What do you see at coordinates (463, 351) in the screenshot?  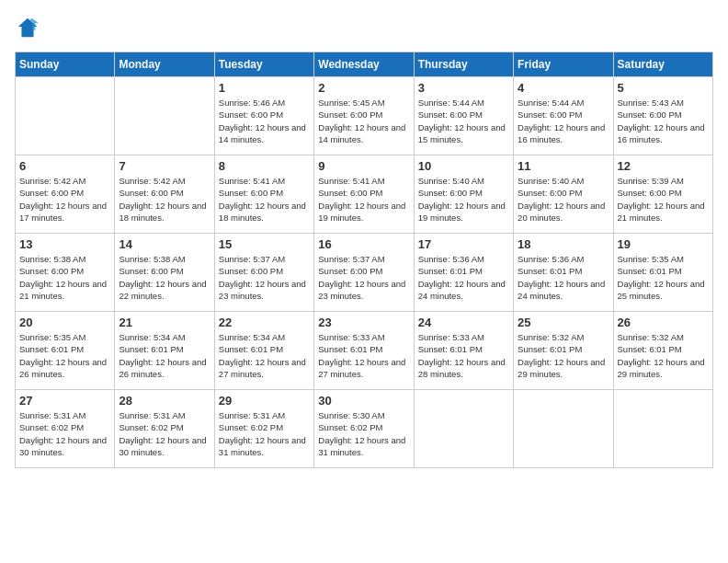 I see `calendar-cell: 24Sunrise: 5:33 AM Sunset: 6:01 PM Dayli…` at bounding box center [463, 351].